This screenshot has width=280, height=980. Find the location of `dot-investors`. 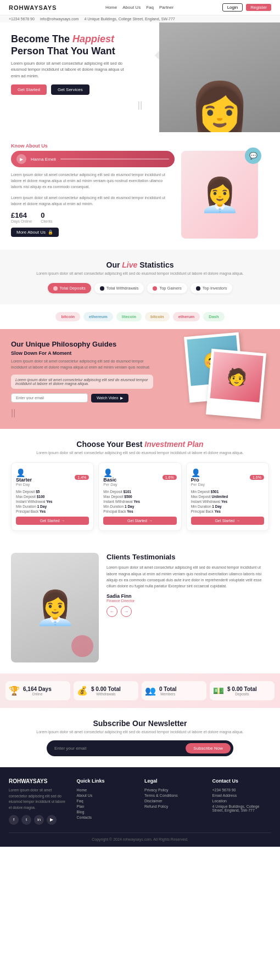

dot-investors is located at coordinates (198, 288).